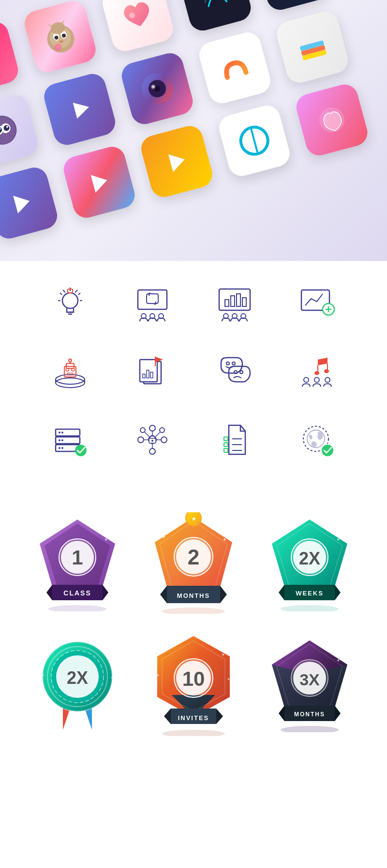 This screenshot has height=868, width=387. Describe the element at coordinates (30, 203) in the screenshot. I see `play2-app-icon` at that location.